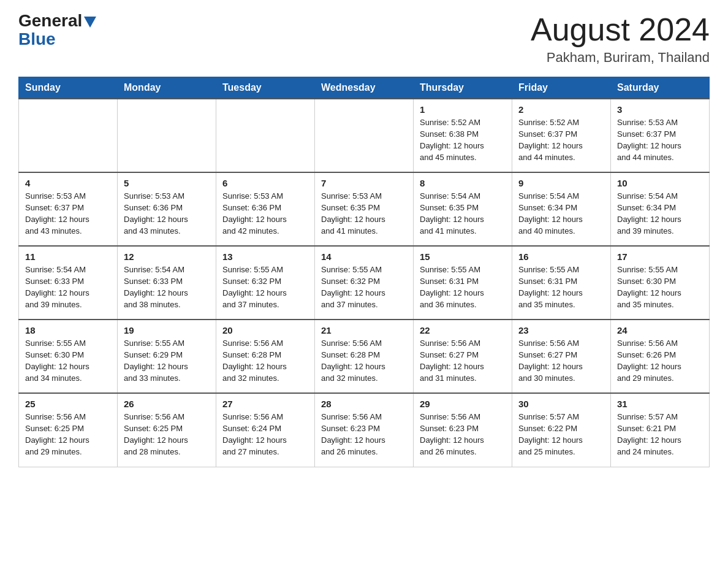 The height and width of the screenshot is (563, 728). Describe the element at coordinates (561, 283) in the screenshot. I see `calendar-cell: 16Sunrise: 5:55 AM Sunset: 6:31 PM Dayli…` at that location.